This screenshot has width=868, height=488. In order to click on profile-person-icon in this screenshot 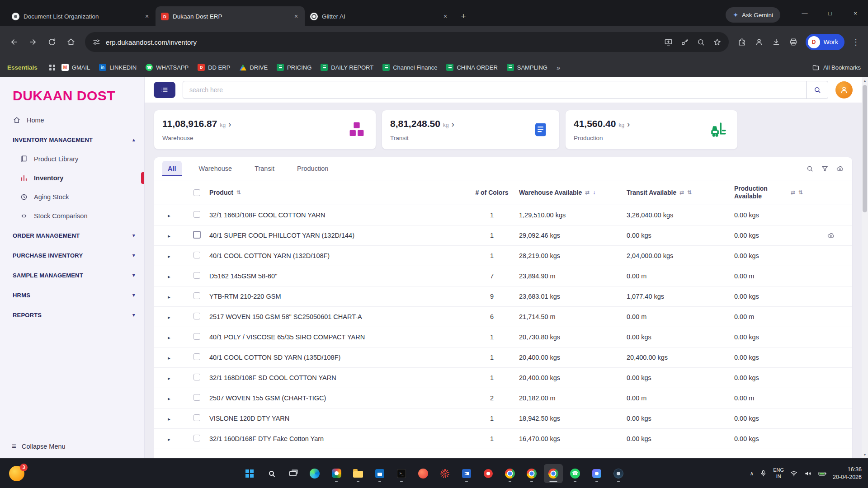, I will do `click(759, 42)`.